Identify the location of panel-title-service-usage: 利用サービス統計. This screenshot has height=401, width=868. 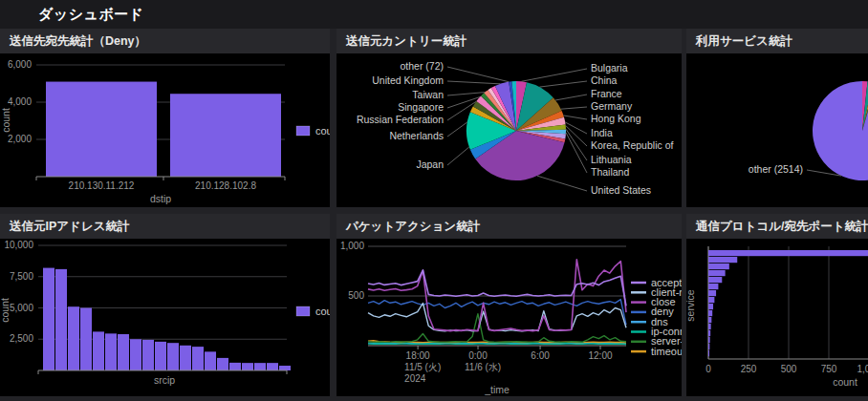
(777, 41).